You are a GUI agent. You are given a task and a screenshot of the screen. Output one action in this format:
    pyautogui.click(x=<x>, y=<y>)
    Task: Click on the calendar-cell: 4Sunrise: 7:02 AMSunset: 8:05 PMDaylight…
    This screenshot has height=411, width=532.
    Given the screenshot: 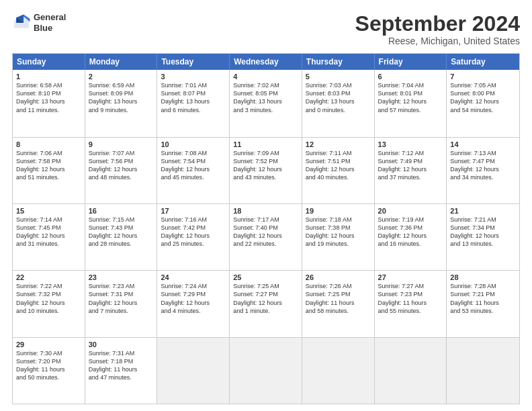 What is the action you would take?
    pyautogui.click(x=266, y=103)
    